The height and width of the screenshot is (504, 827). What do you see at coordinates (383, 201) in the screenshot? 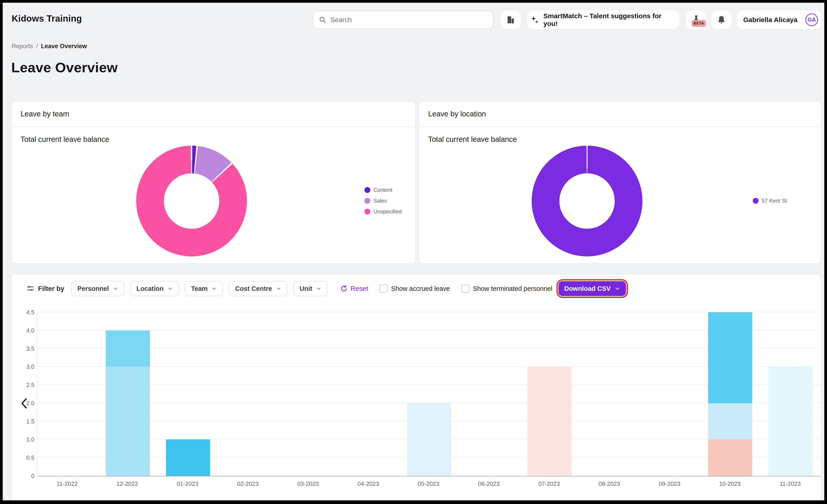
I see `team-legend: ContentSalesUnspecified` at bounding box center [383, 201].